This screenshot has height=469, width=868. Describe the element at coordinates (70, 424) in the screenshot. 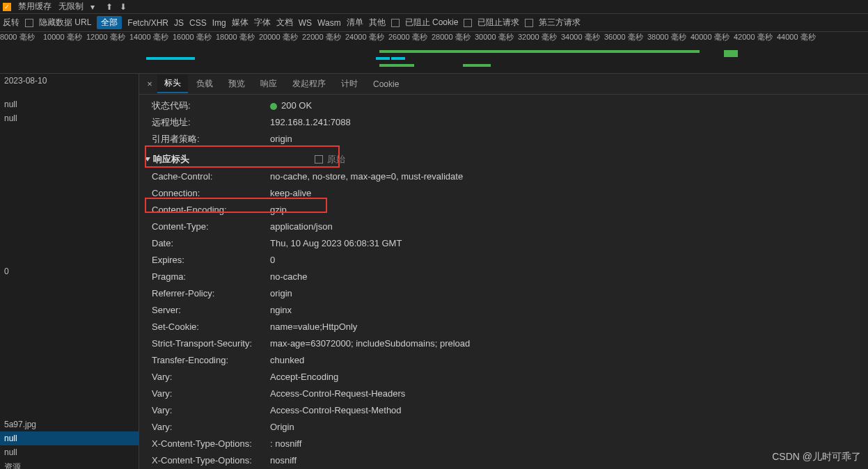

I see `list-item: 5a97.jpg` at that location.